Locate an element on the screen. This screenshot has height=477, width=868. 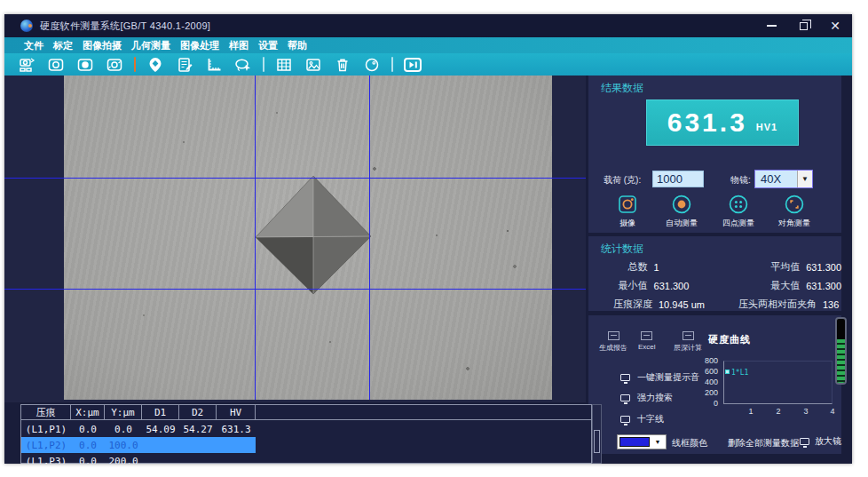
minimize-button is located at coordinates (771, 26).